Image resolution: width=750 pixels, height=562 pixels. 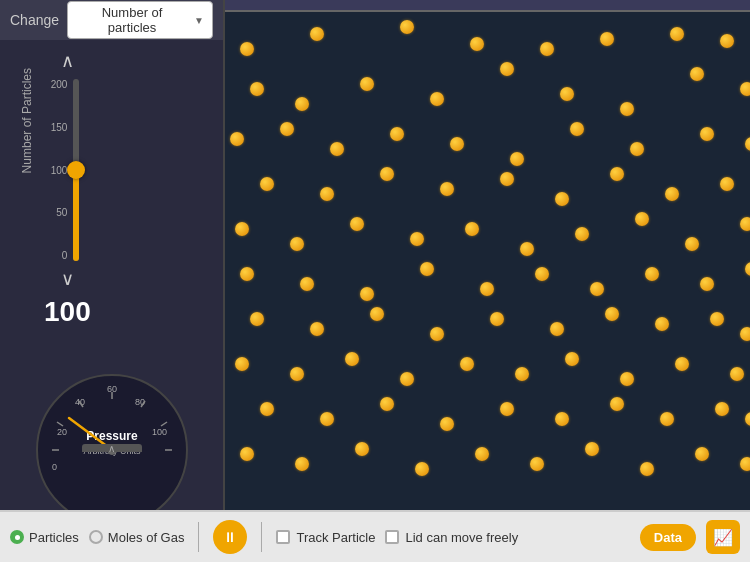 I want to click on slider-track, so click(x=76, y=170).